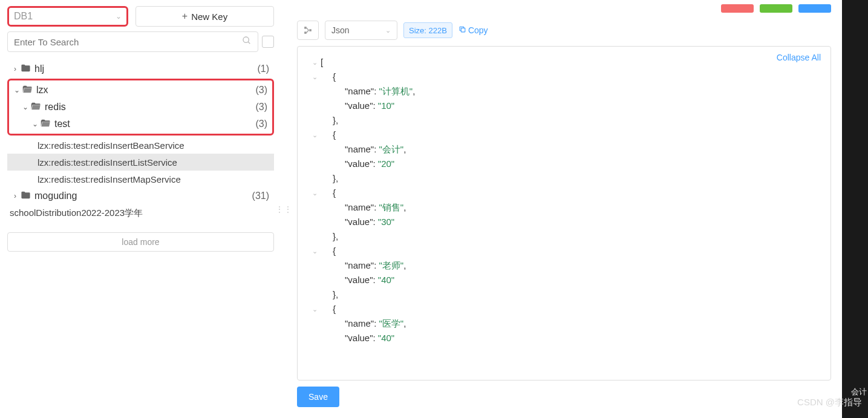 This screenshot has height=418, width=868. What do you see at coordinates (204, 16) in the screenshot?
I see `new-key-button: + New Key` at bounding box center [204, 16].